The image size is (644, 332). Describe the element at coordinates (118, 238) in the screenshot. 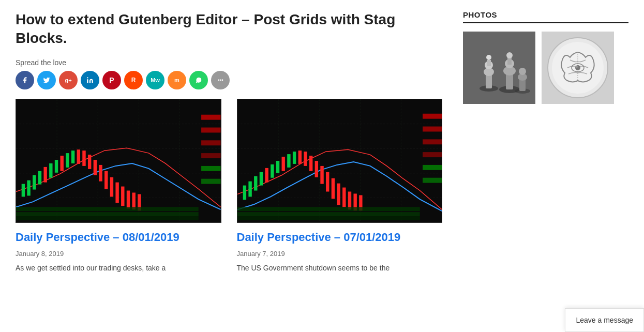

I see `post-title-link-1: Daily Perspective – 08/01/2019` at that location.